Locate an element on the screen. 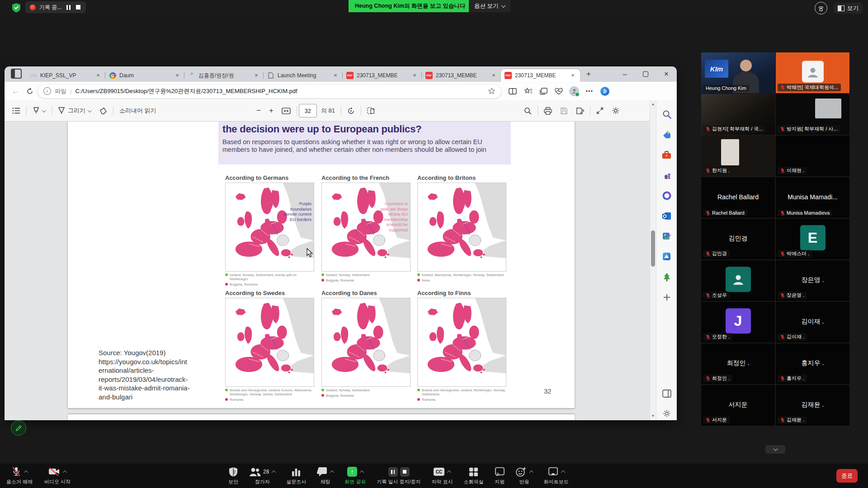 Image resolution: width=868 pixels, height=488 pixels. save-as-button is located at coordinates (580, 111).